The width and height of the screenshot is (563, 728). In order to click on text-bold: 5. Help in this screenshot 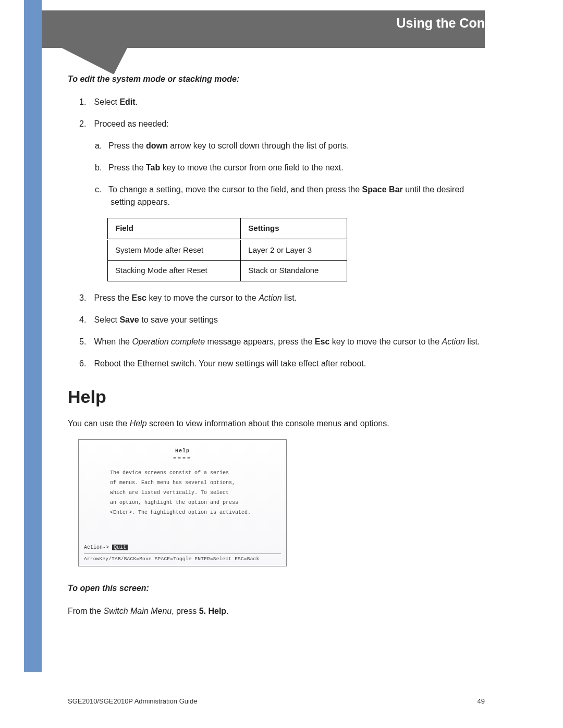, I will do `click(213, 611)`.